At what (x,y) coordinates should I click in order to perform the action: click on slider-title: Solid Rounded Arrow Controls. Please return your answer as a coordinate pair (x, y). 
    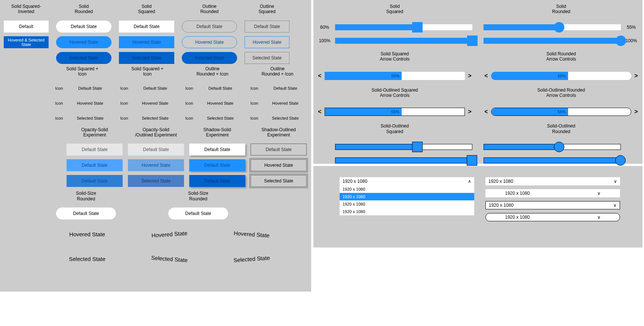
    Looking at the image, I should click on (561, 57).